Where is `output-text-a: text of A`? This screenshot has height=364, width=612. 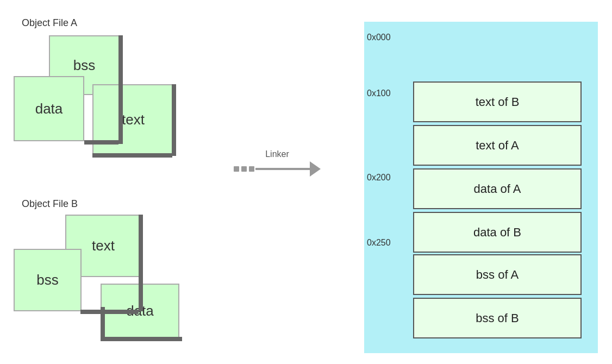 output-text-a: text of A is located at coordinates (497, 146).